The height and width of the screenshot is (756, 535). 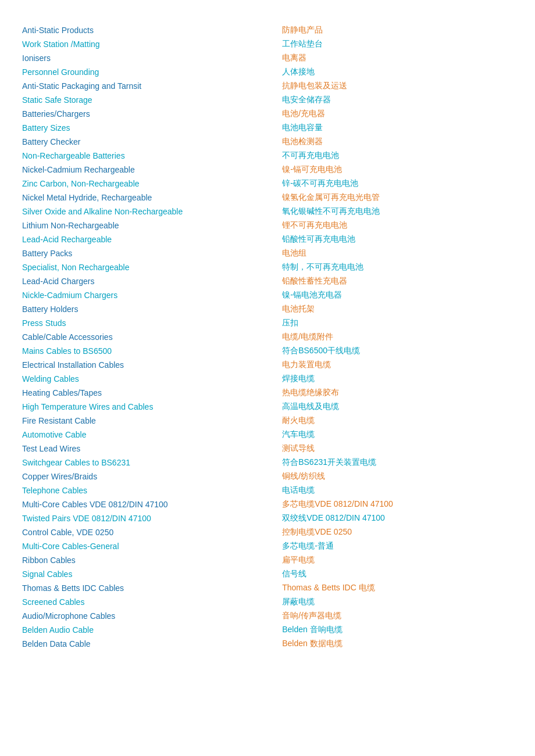 I want to click on list-item: Automotive Cable汽车电缆, so click(x=268, y=435).